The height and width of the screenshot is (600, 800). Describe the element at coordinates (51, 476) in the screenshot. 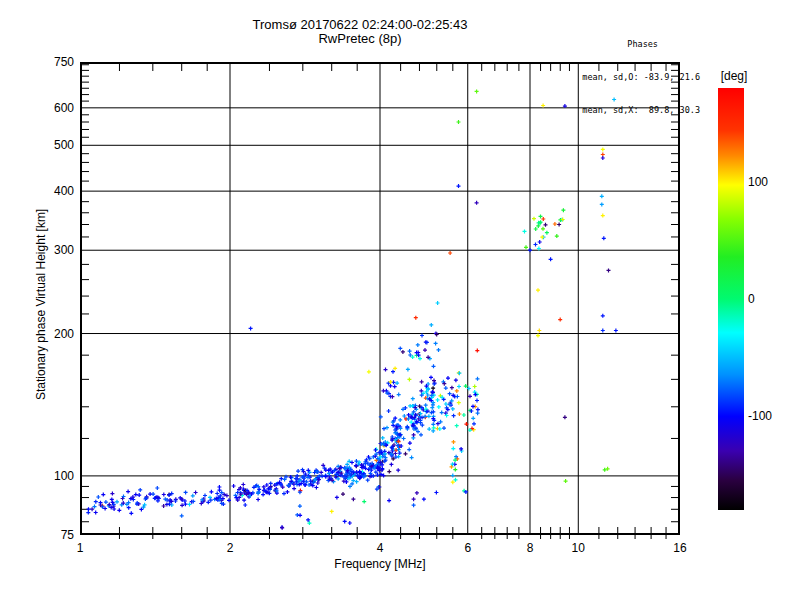

I see `y-tick-label: 100` at that location.